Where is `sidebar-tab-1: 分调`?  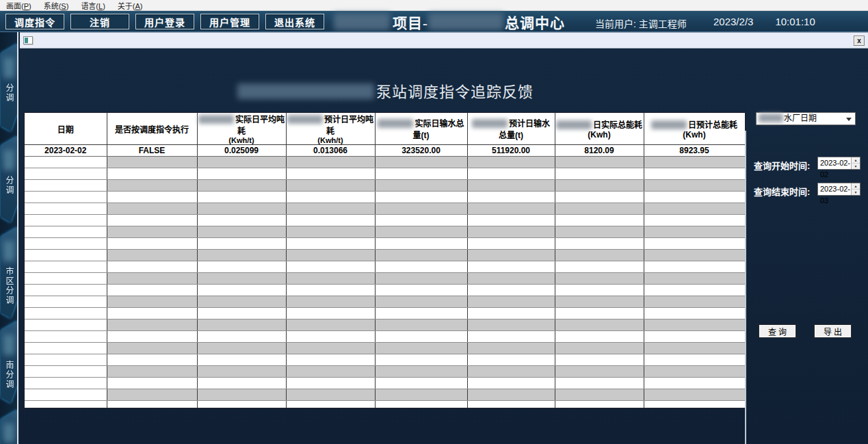
sidebar-tab-1: 分调 is located at coordinates (9, 87).